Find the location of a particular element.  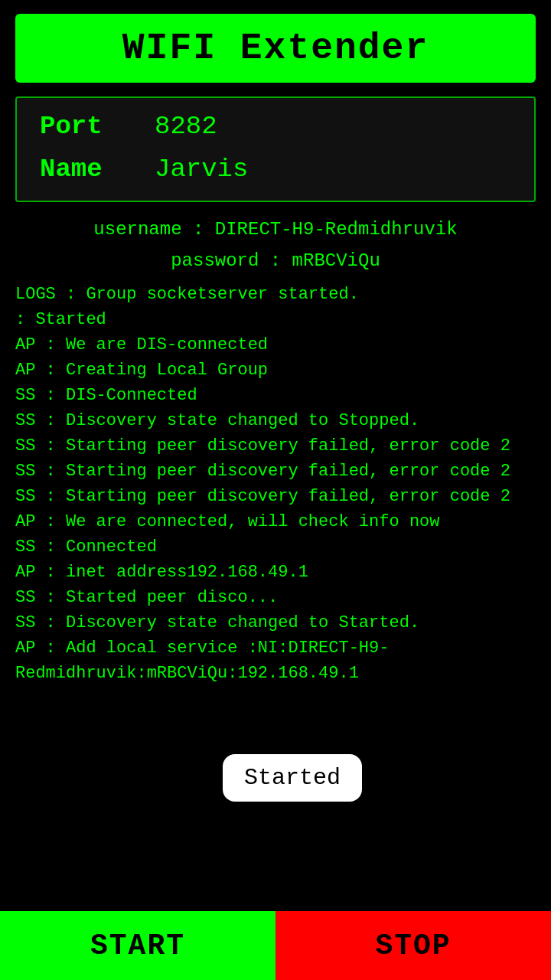

name-row: Name Jarvis is located at coordinates (276, 169).